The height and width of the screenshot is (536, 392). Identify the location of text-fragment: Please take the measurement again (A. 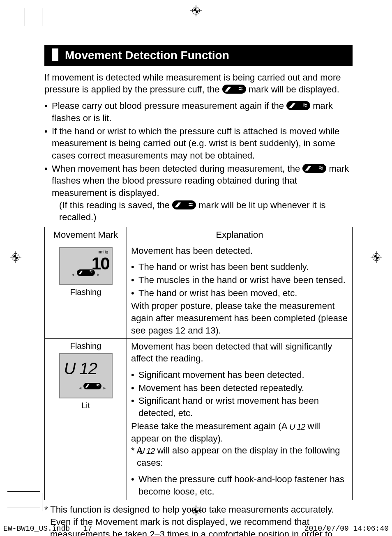
(210, 426).